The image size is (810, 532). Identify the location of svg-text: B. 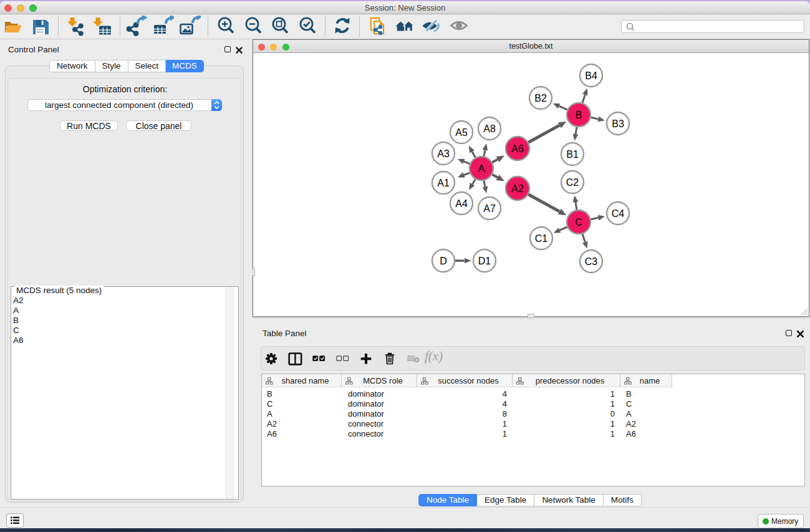
(579, 115).